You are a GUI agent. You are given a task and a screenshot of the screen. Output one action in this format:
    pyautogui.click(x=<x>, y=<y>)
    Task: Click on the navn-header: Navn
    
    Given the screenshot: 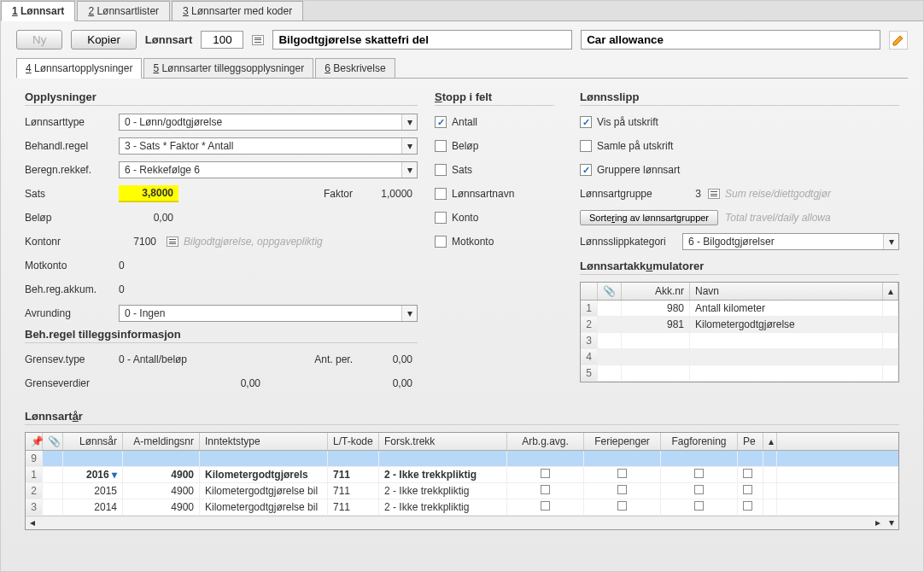 What is the action you would take?
    pyautogui.click(x=787, y=291)
    